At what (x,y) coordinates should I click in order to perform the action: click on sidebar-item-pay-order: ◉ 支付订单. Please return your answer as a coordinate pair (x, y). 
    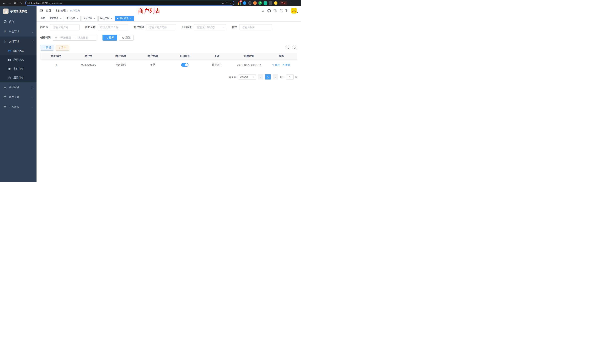
    Looking at the image, I should click on (18, 69).